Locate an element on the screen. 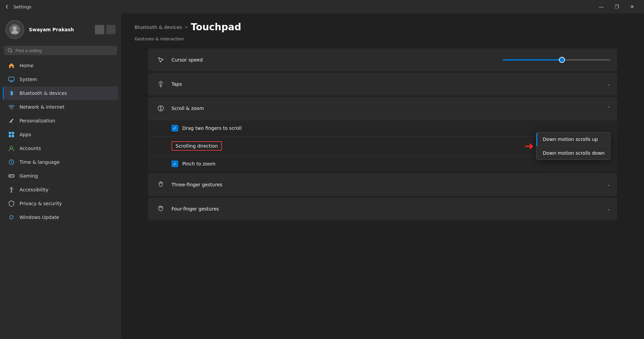  search-input is located at coordinates (65, 50).